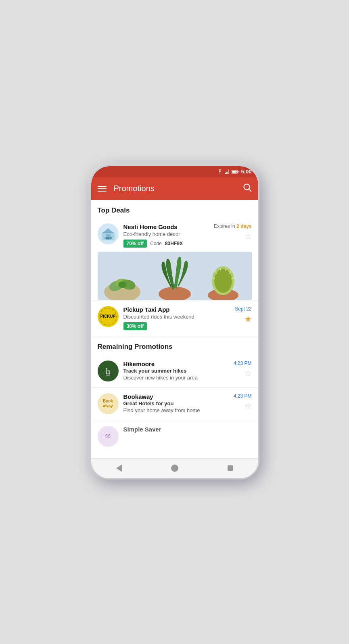 The image size is (349, 644). I want to click on back-button, so click(119, 468).